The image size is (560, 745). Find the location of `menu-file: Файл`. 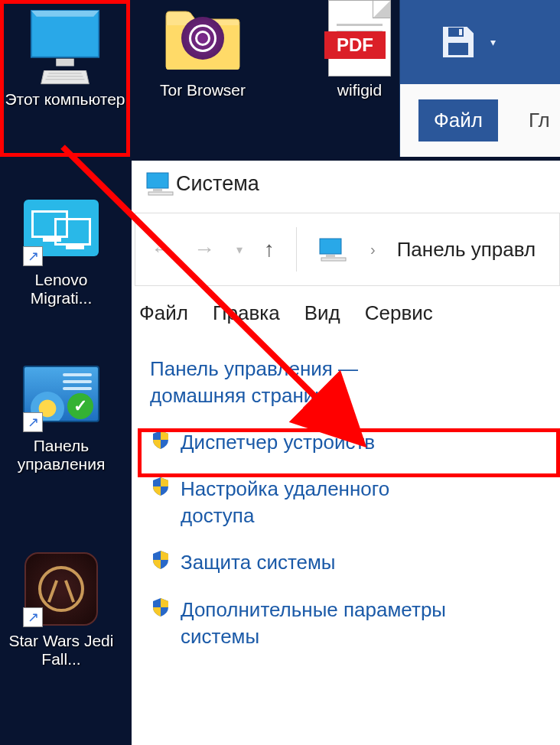

menu-file: Файл is located at coordinates (164, 314).